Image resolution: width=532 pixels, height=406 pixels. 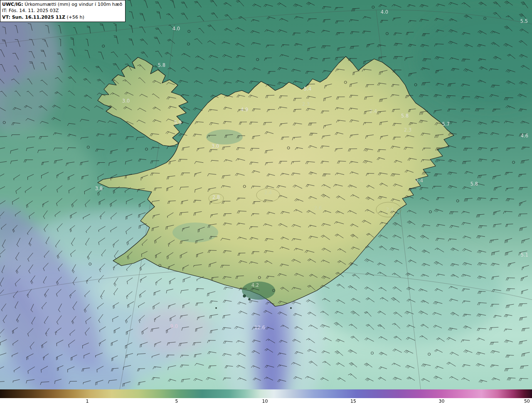 What do you see at coordinates (260, 328) in the screenshot?
I see `precip-value-label: 12.6` at bounding box center [260, 328].